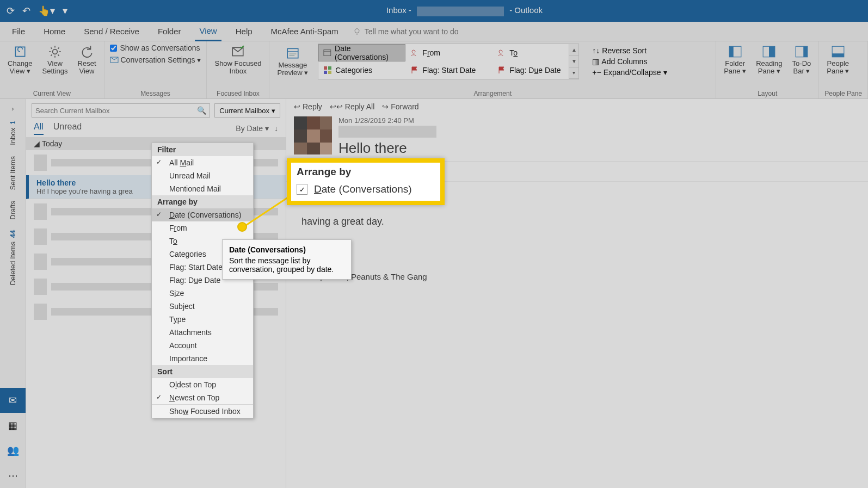 This screenshot has width=868, height=488. What do you see at coordinates (238, 60) in the screenshot?
I see `show-focused-inbox-button: Show FocusedInbox` at bounding box center [238, 60].